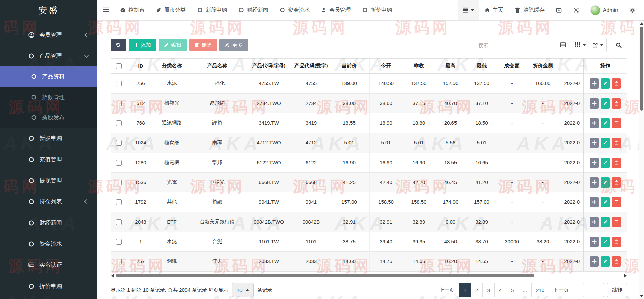  Describe the element at coordinates (203, 45) in the screenshot. I see `delete-button: 删除` at that location.